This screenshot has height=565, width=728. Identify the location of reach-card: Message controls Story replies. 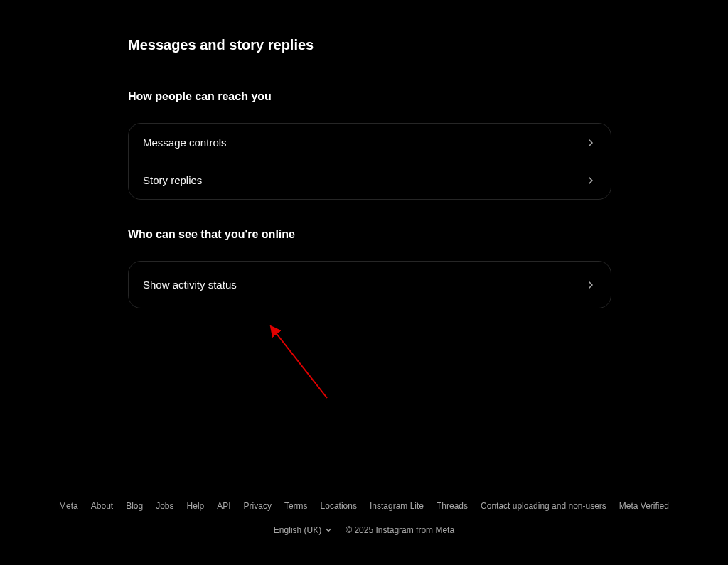
(370, 161).